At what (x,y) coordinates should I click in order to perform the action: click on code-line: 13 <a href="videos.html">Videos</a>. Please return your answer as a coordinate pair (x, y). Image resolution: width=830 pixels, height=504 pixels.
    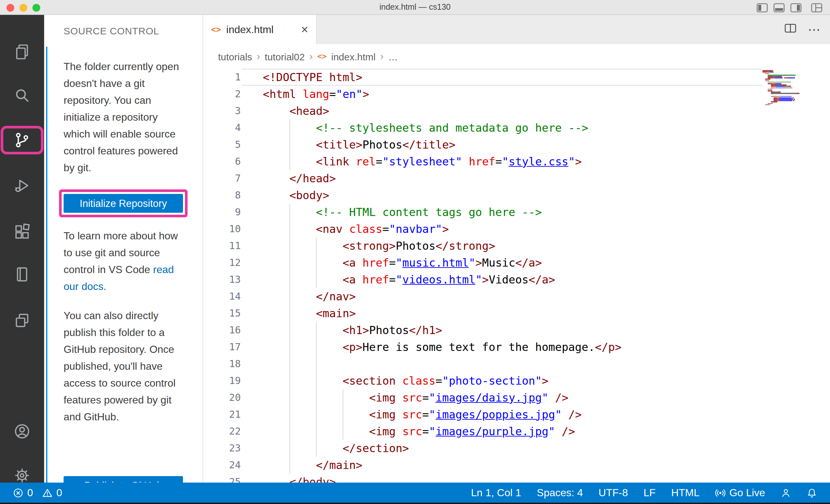
    Looking at the image, I should click on (517, 279).